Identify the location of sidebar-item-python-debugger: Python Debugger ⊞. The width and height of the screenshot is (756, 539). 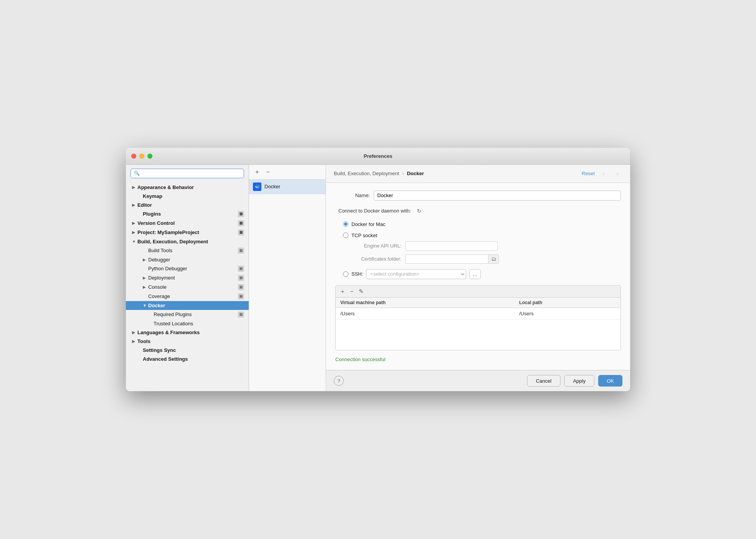
(187, 269).